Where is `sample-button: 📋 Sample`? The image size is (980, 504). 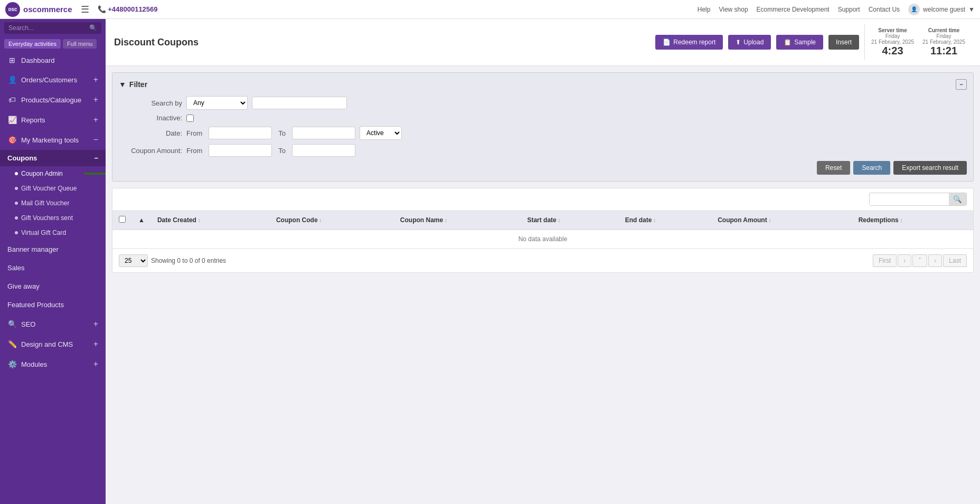
sample-button: 📋 Sample is located at coordinates (799, 42).